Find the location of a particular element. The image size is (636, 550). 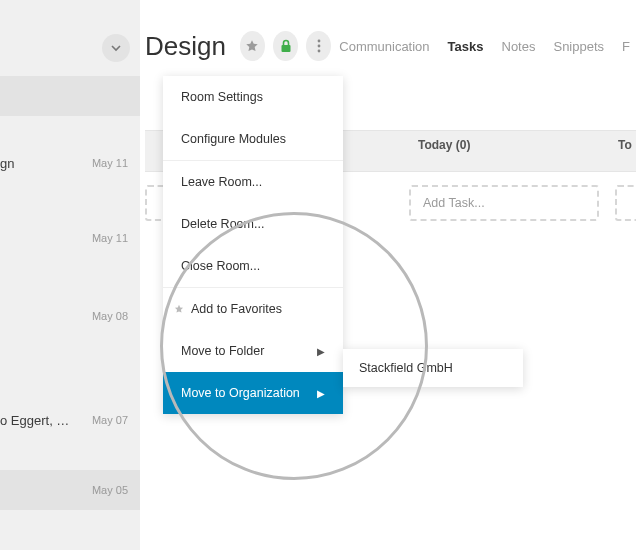

sidebar-item: gn May 11 is located at coordinates (70, 163).